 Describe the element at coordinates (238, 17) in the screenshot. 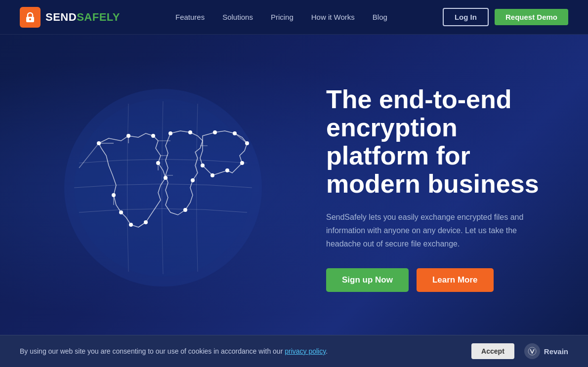

I see `nav-item-solutions: Solutions` at that location.